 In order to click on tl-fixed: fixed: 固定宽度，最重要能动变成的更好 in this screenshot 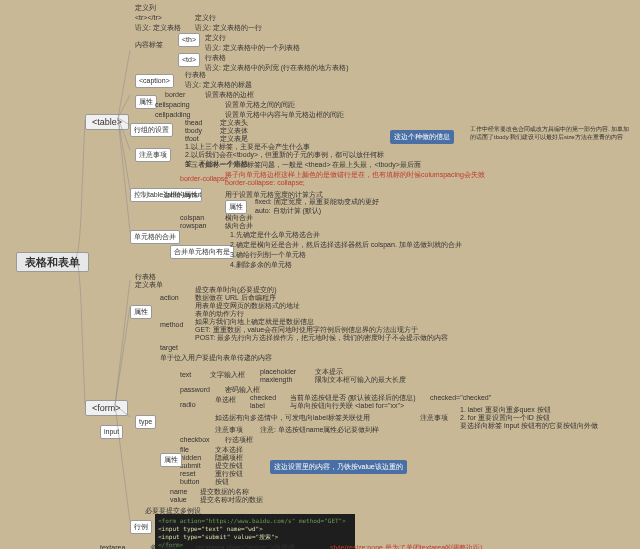, I will do `click(317, 202)`.